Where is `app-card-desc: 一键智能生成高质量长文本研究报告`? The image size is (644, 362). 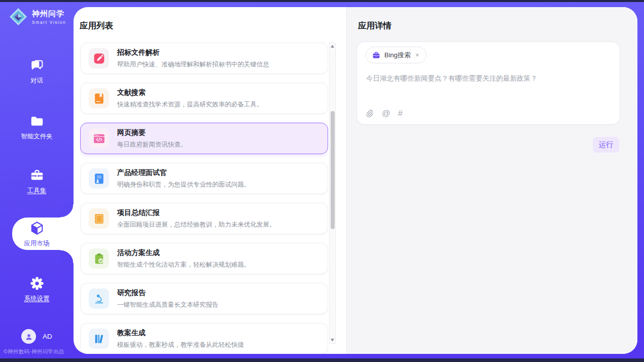 app-card-desc: 一键智能生成高质量长文本研究报告 is located at coordinates (168, 305).